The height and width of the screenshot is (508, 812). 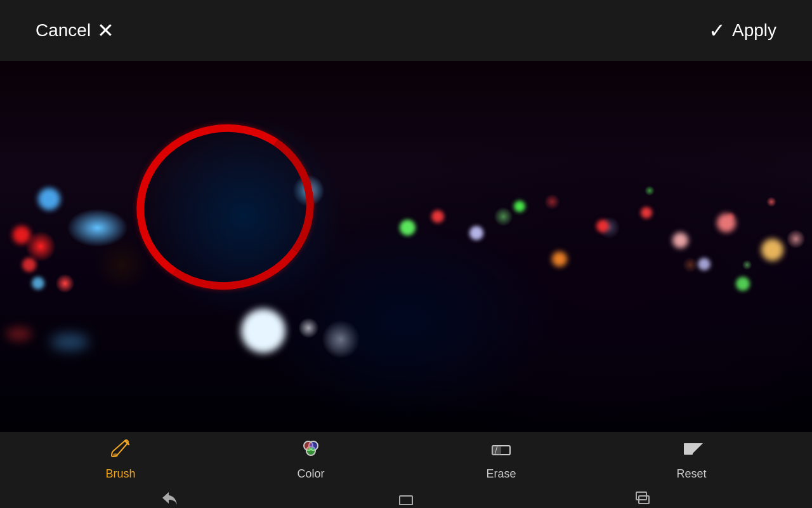 What do you see at coordinates (691, 474) in the screenshot?
I see `reset-label: Reset` at bounding box center [691, 474].